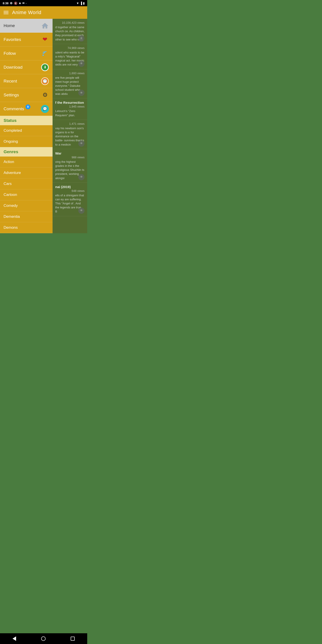 The image size is (322, 644). What do you see at coordinates (26, 120) in the screenshot?
I see `status-section-header: Status` at bounding box center [26, 120].